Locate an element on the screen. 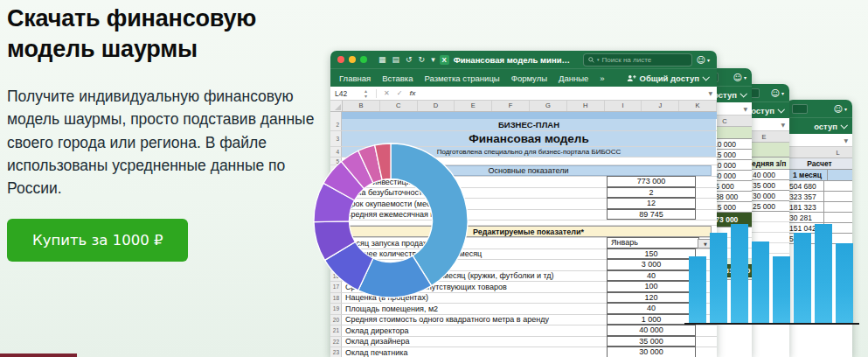 The image size is (868, 357). minimize-window-button is located at coordinates (352, 60).